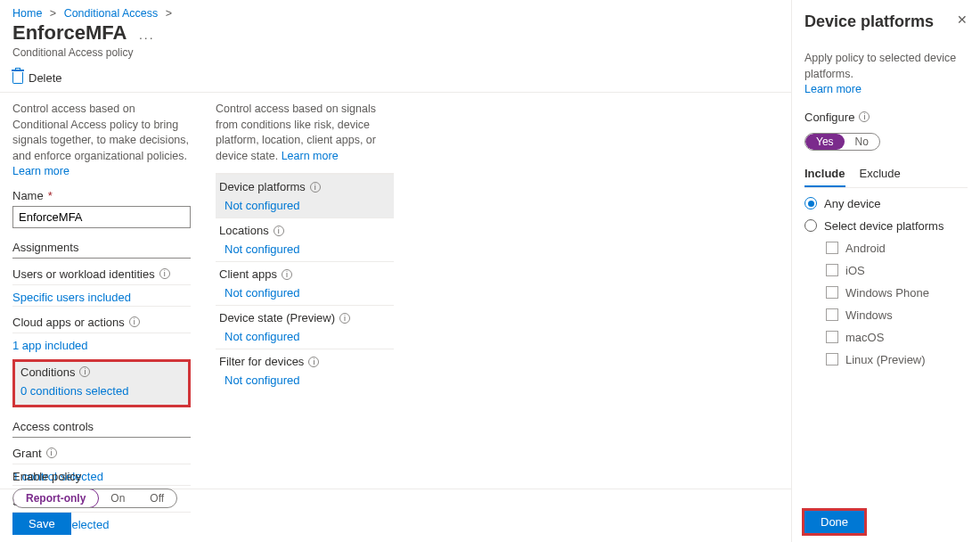  I want to click on radio-select-platforms: Select device platforms, so click(886, 226).